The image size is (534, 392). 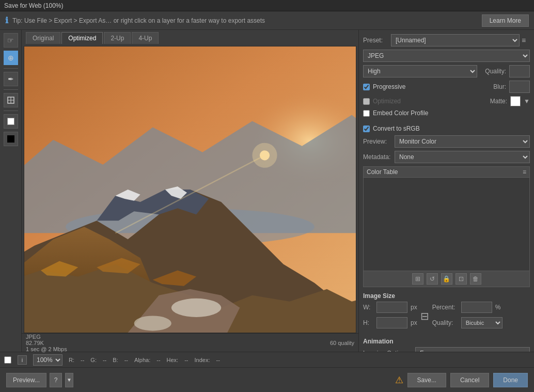 I want to click on looping-label: Looping Options:, so click(x=387, y=351).